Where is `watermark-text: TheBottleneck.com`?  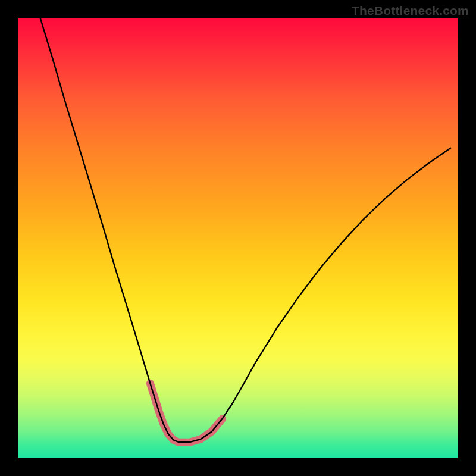 watermark-text: TheBottleneck.com is located at coordinates (411, 11).